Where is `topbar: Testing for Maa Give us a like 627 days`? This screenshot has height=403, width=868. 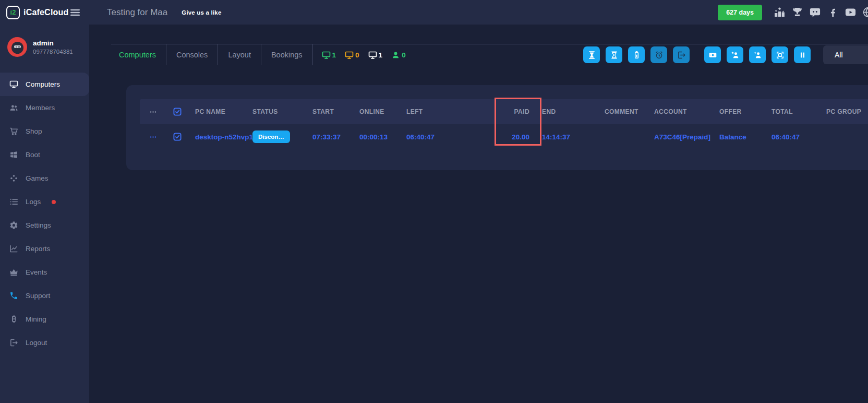
topbar: Testing for Maa Give us a like 627 days is located at coordinates (479, 13).